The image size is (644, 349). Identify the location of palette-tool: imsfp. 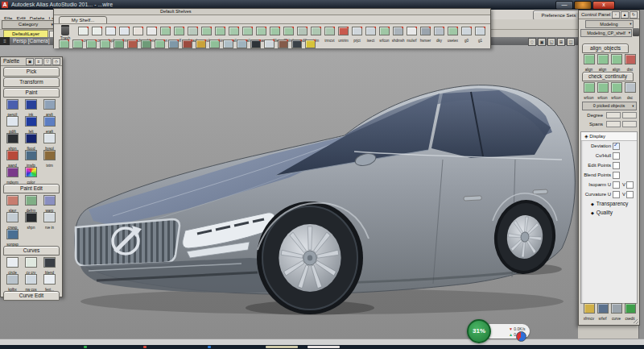
(31, 158).